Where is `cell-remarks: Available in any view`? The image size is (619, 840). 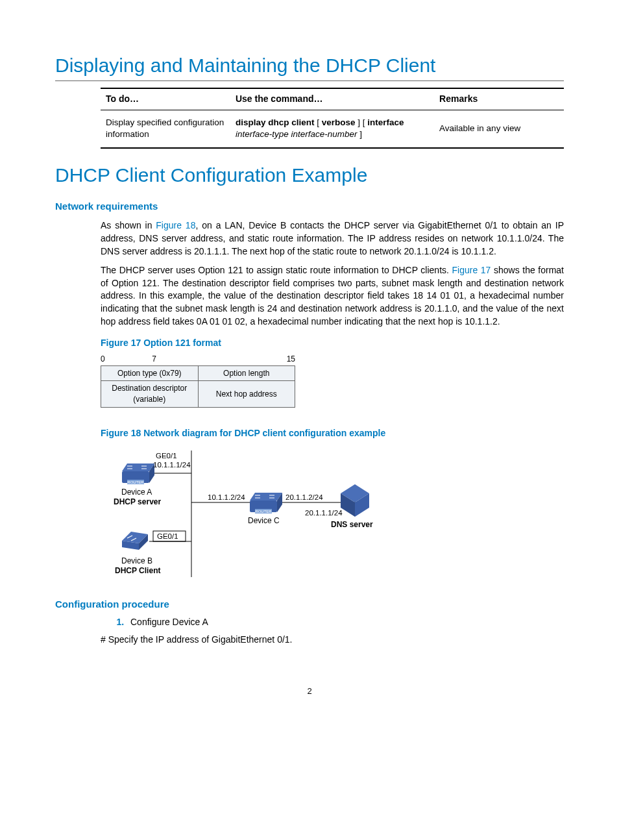
cell-remarks: Available in any view is located at coordinates (499, 129).